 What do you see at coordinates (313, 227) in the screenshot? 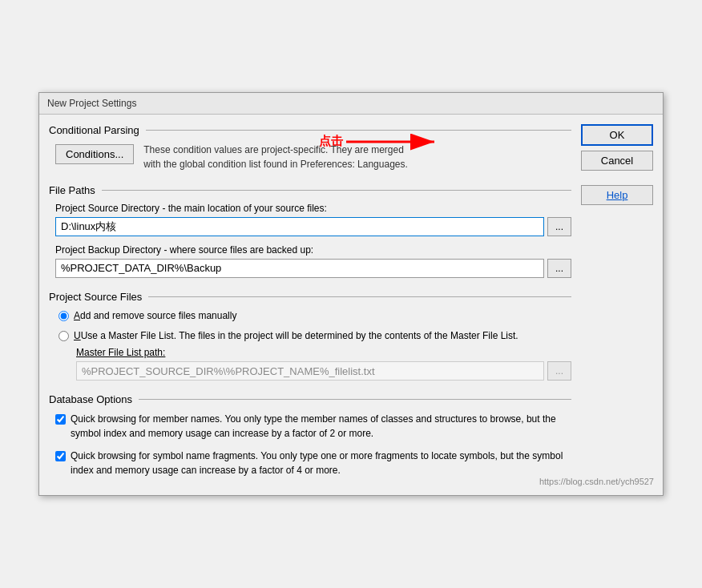
I see `source-dir-row: ...` at bounding box center [313, 227].